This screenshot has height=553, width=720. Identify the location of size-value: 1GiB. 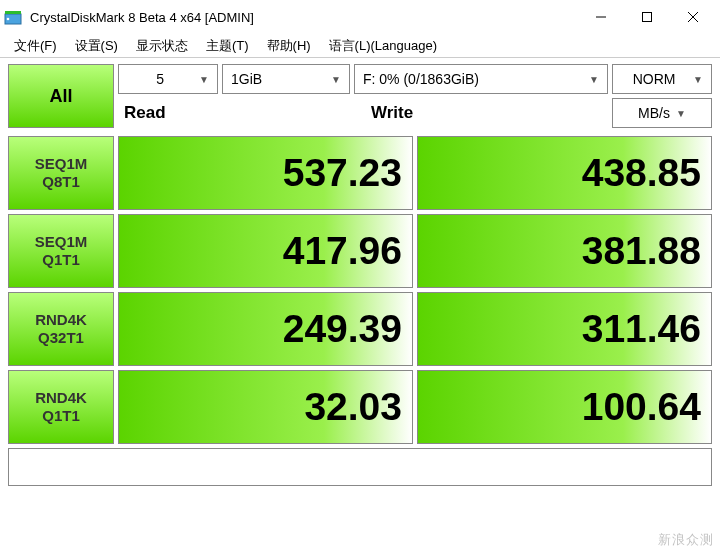
(278, 79).